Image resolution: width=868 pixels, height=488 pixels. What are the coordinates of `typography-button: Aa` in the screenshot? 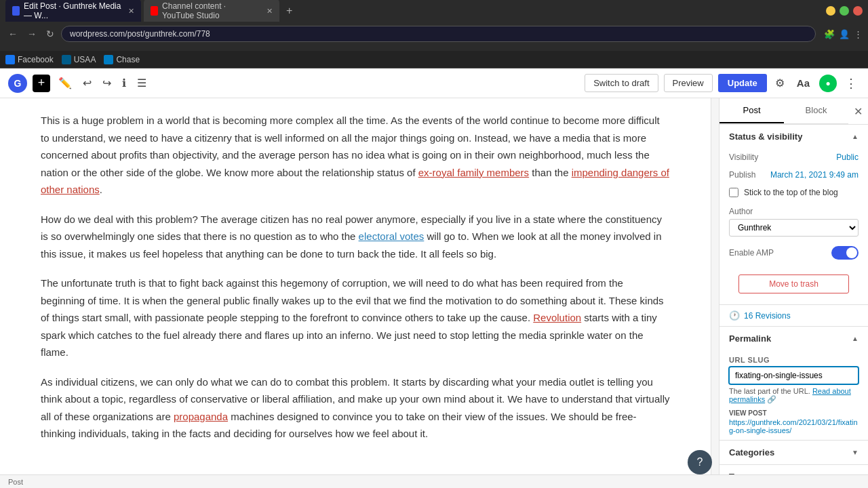 It's located at (803, 83).